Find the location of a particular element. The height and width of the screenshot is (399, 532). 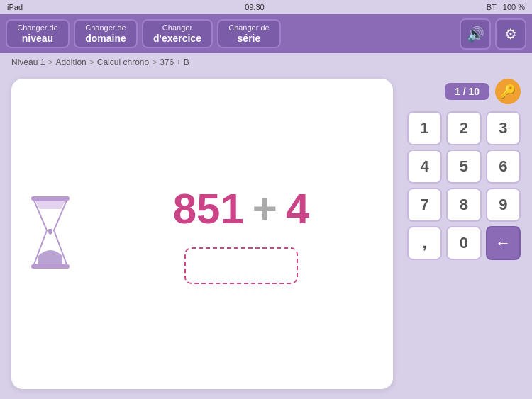

numpad: 123456789,0← is located at coordinates (464, 186).